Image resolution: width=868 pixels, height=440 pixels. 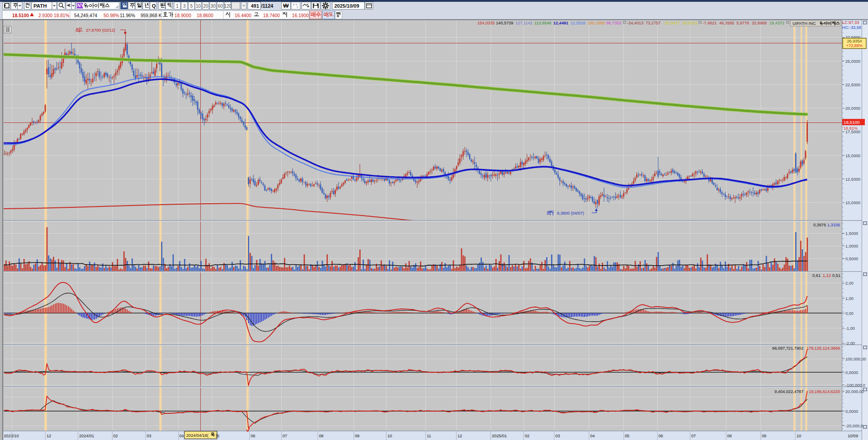 What do you see at coordinates (852, 246) in the screenshot?
I see `svg-text: 1,0000` at bounding box center [852, 246].